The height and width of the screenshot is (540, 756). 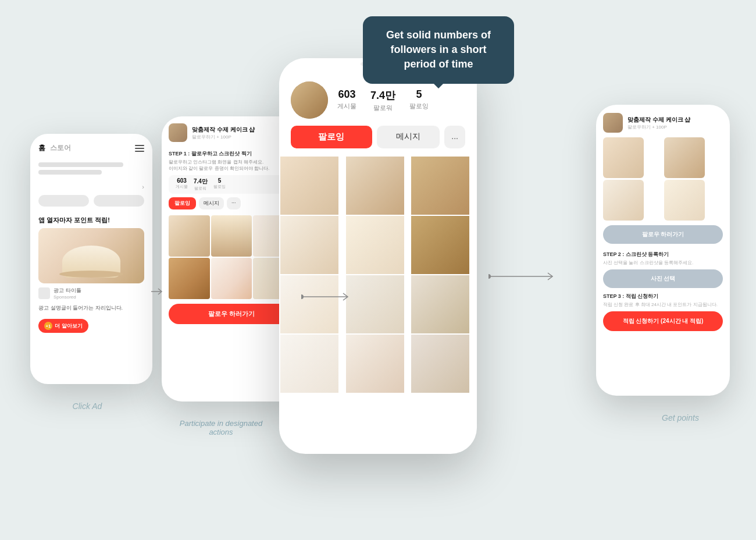 What do you see at coordinates (663, 179) in the screenshot?
I see `p4-photo-grid` at bounding box center [663, 179].